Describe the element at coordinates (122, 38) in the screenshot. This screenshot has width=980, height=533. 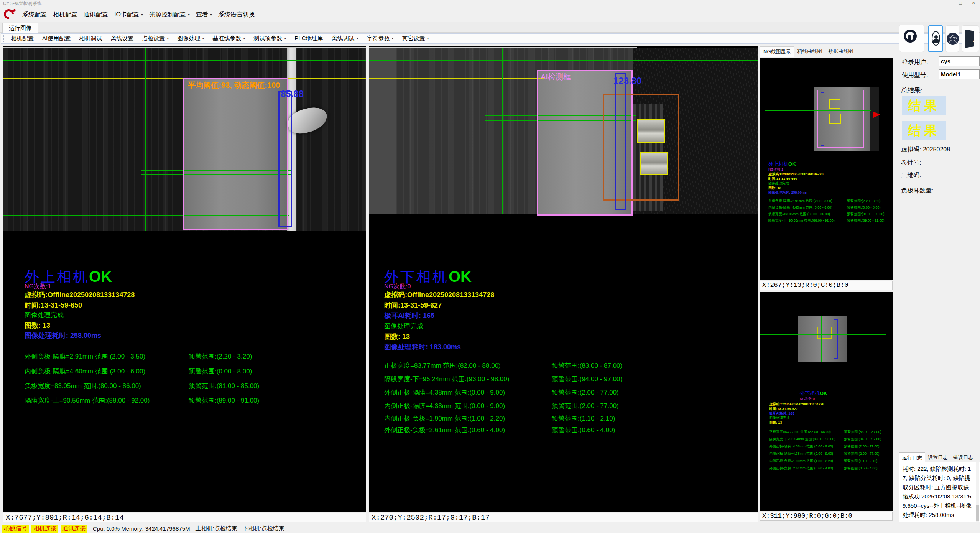
I see `tool-offline-setting: 离线设置` at that location.